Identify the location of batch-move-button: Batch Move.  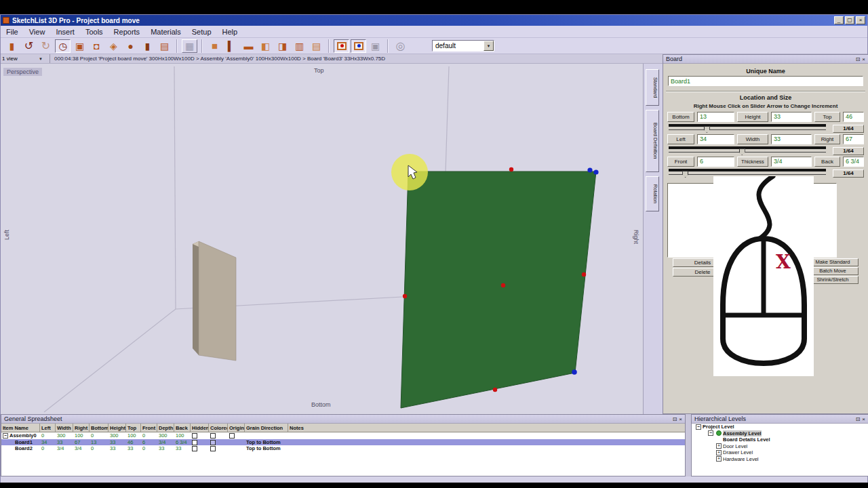
(833, 271).